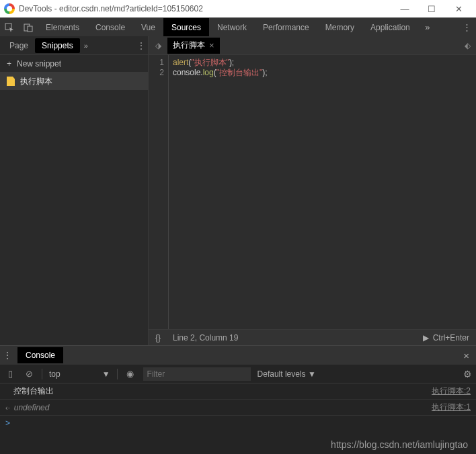  I want to click on snippet-list-item: 执行脚本, so click(74, 81).